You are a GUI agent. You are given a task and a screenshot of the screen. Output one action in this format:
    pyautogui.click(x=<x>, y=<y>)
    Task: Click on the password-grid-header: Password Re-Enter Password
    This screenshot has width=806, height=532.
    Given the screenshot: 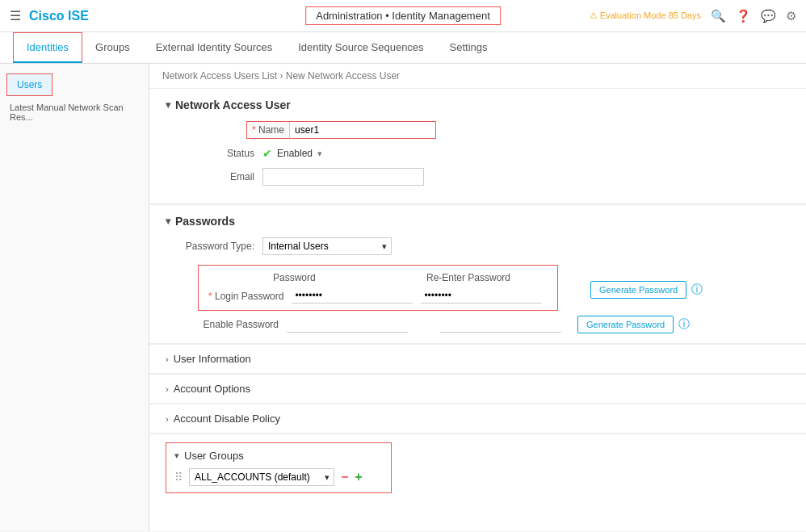 What is the action you would take?
    pyautogui.click(x=378, y=278)
    